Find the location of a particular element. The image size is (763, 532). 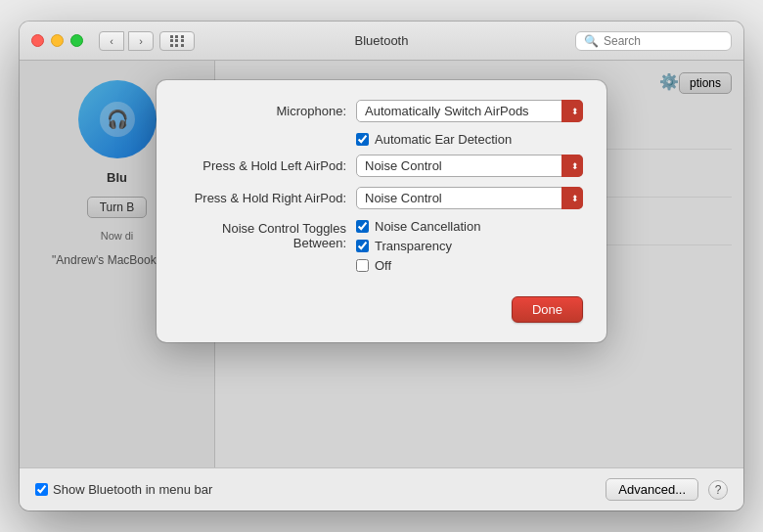

auto-ear-detection-checkbox is located at coordinates (362, 139).